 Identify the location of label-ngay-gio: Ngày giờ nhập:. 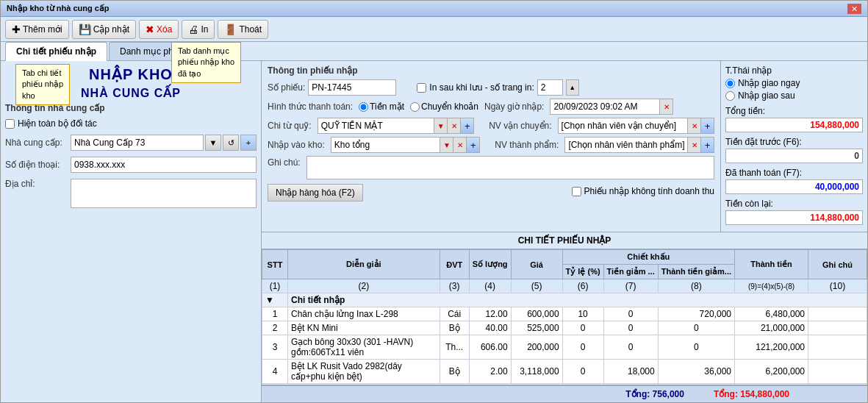
(514, 107).